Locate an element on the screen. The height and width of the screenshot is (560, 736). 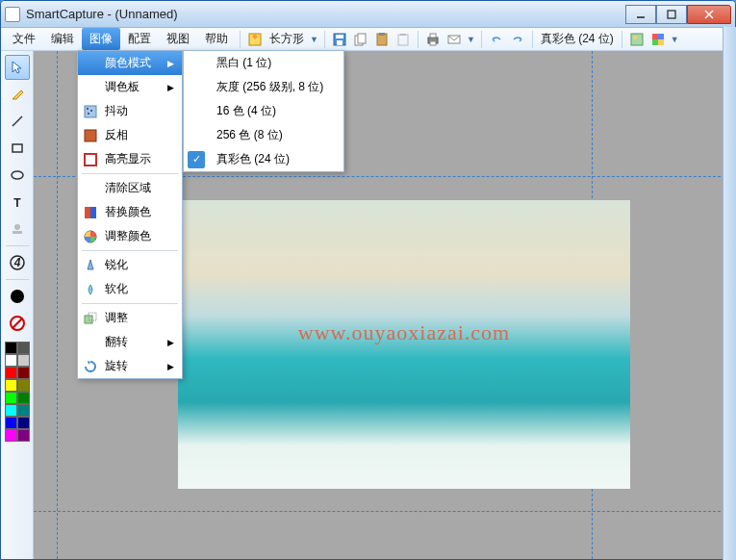
redo-icon is located at coordinates (518, 39).